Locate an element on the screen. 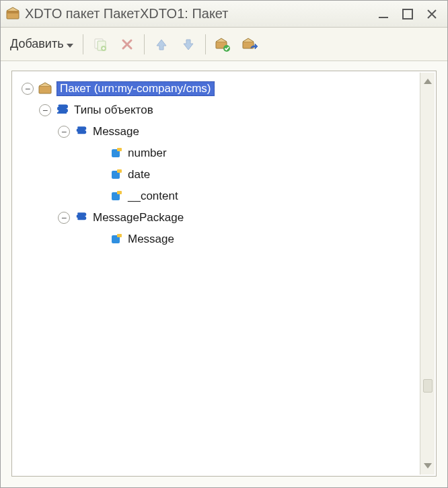 The height and width of the screenshot is (488, 448). type-group-icon is located at coordinates (63, 110).